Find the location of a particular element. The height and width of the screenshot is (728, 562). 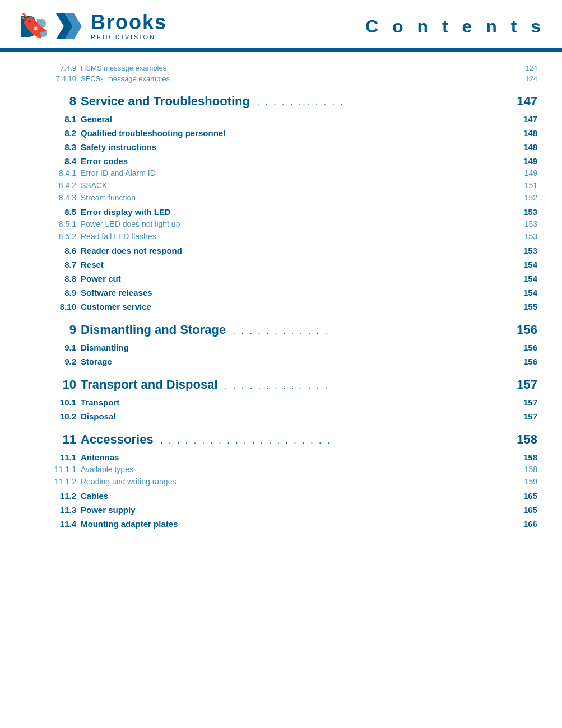

table-row: 8.4.3 Stream function 152 is located at coordinates (281, 198).